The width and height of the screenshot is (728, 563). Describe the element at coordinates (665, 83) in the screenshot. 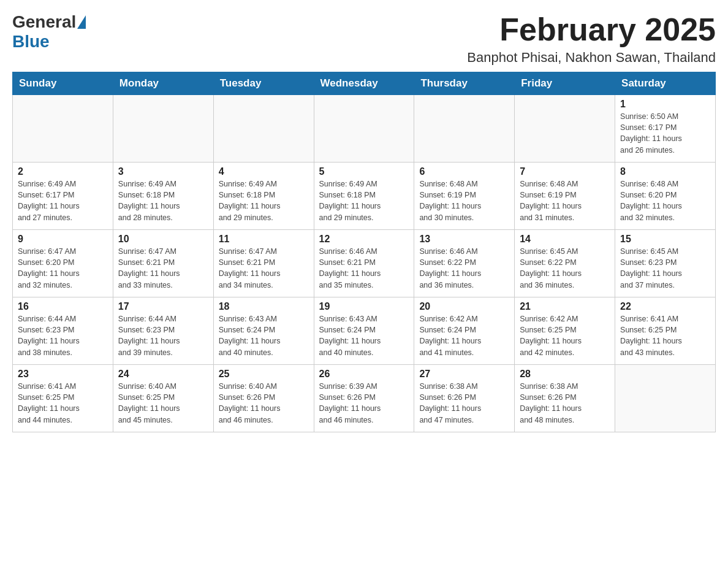

I see `header-saturday: Saturday` at that location.